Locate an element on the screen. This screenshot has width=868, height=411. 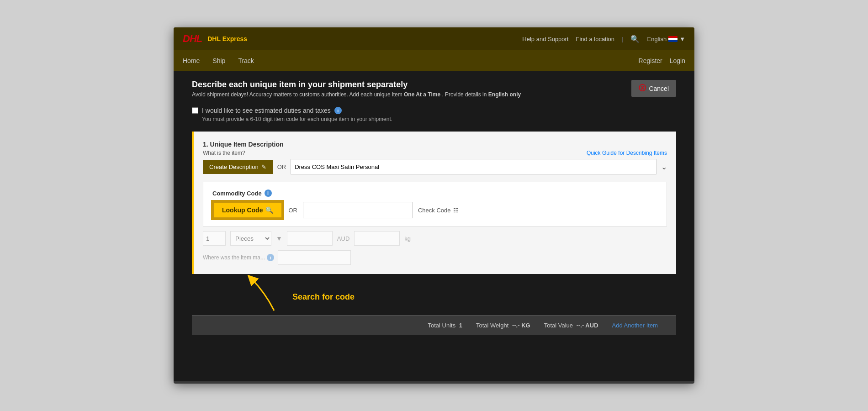
manufactured-input is located at coordinates (314, 258).